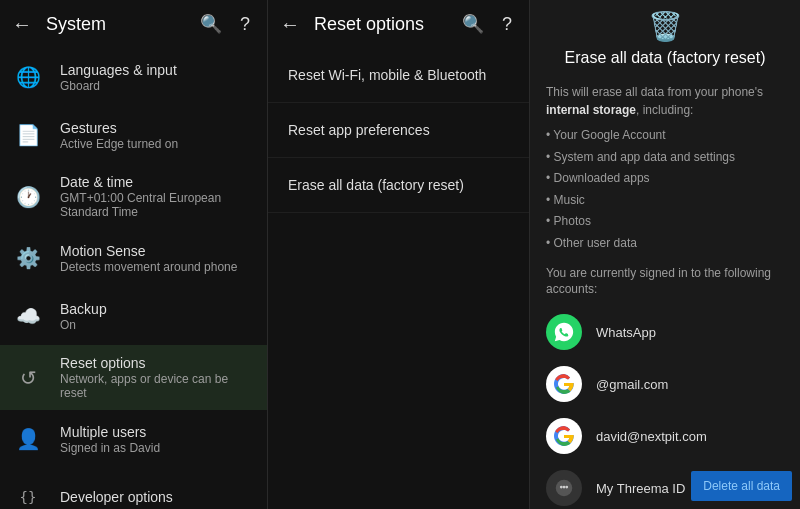  I want to click on developer-title: Developer options, so click(116, 497).